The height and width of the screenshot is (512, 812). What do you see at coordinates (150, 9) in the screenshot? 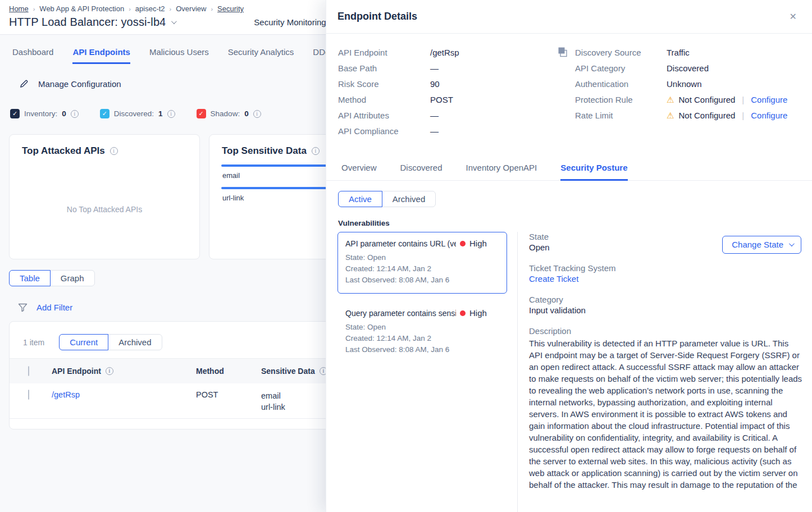
I see `breadcrumb-apisec: apisec-t2` at bounding box center [150, 9].